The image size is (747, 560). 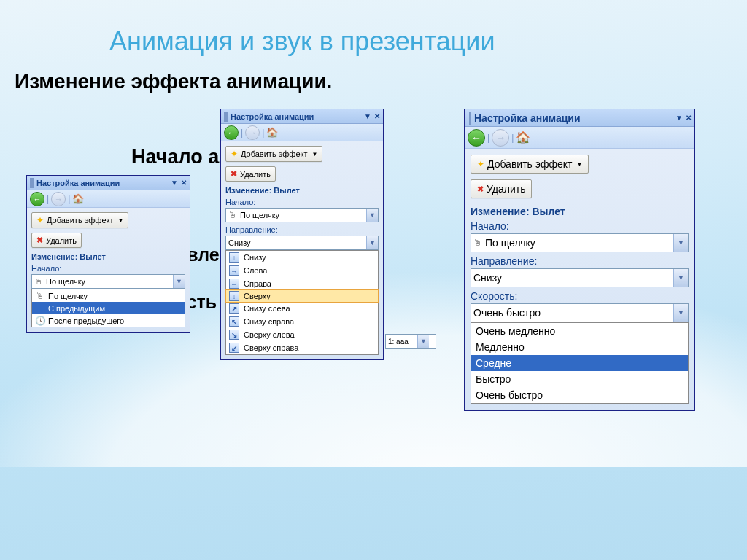 I want to click on effect-item: 1: aaa ▼, so click(x=411, y=341).